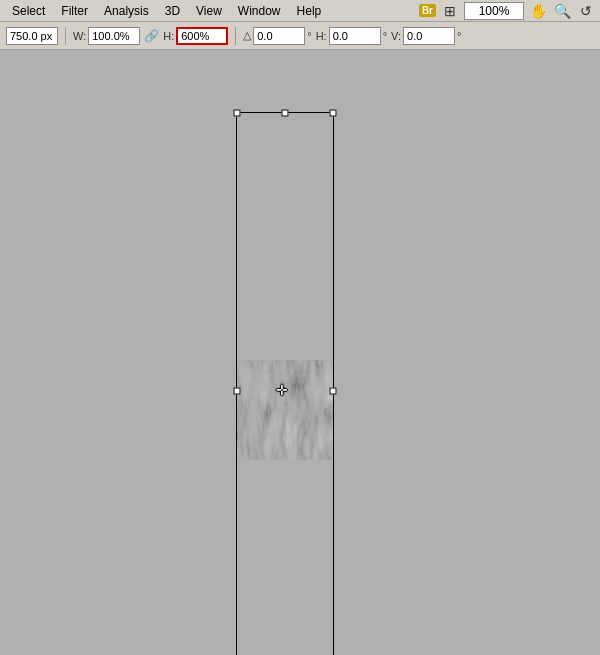  Describe the element at coordinates (32, 36) in the screenshot. I see `x-input` at that location.